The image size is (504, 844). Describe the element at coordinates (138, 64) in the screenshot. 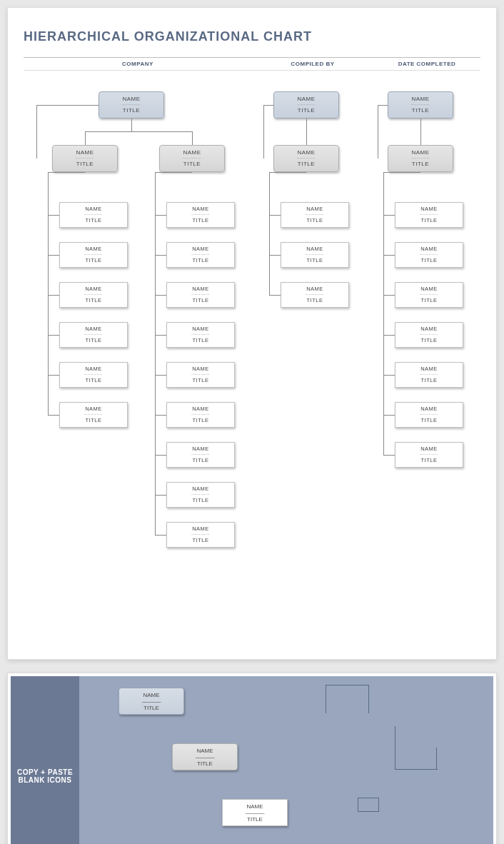

I see `header-company: COMPANY` at that location.